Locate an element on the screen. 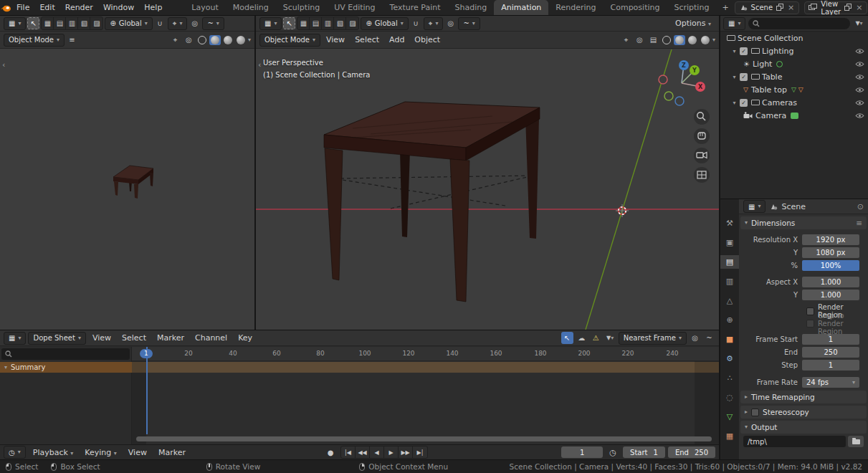  disclosure-triangle-icon: ▾ is located at coordinates (6, 368).